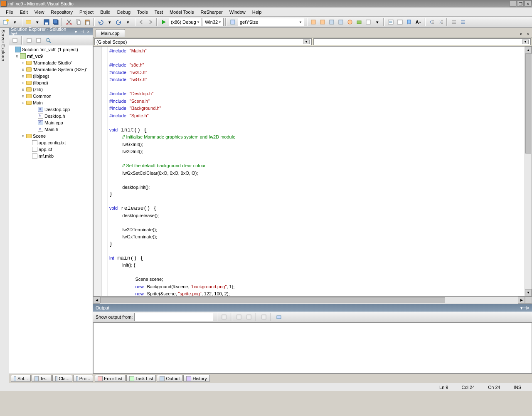 The height and width of the screenshot is (416, 532). I want to click on tree-folder: ⊞'Marmalade Studio', so click(51, 63).